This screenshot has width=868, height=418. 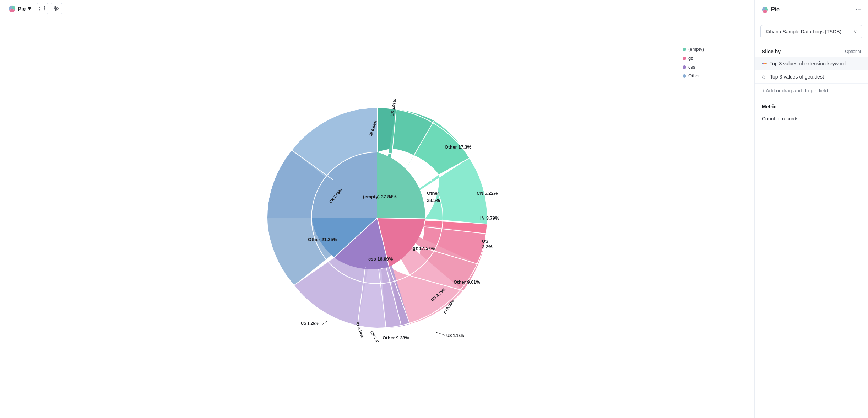 I want to click on legend-menu-other: ⋮, so click(x=709, y=76).